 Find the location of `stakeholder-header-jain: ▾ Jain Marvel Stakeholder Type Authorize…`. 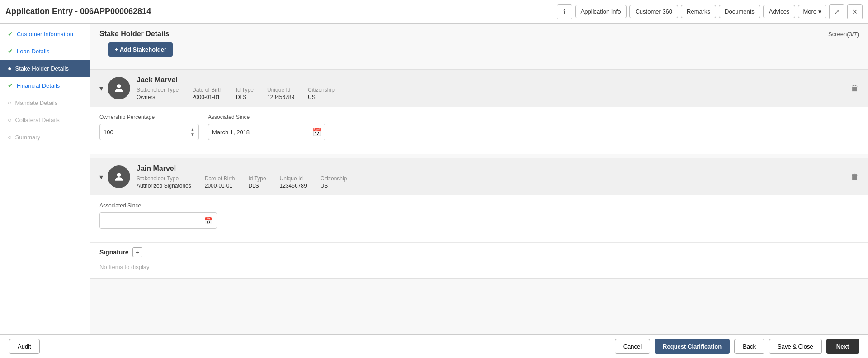

stakeholder-header-jain: ▾ Jain Marvel Stakeholder Type Authorize… is located at coordinates (479, 177).